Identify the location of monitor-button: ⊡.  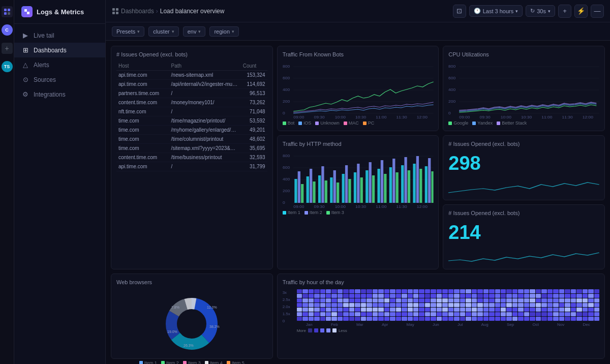
(460, 11).